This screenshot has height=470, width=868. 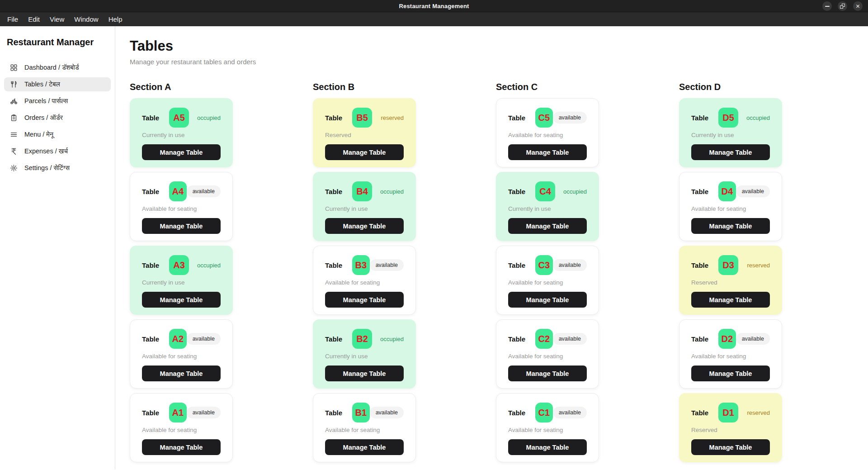 What do you see at coordinates (362, 339) in the screenshot?
I see `table-id-badge: B2` at bounding box center [362, 339].